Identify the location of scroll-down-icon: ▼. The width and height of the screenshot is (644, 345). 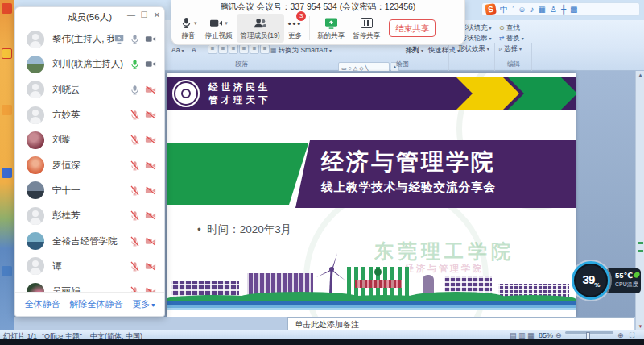
(640, 326).